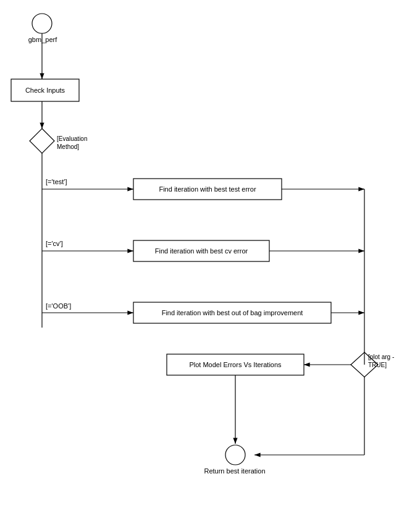  I want to click on cond-test-label: [='test'], so click(67, 182).